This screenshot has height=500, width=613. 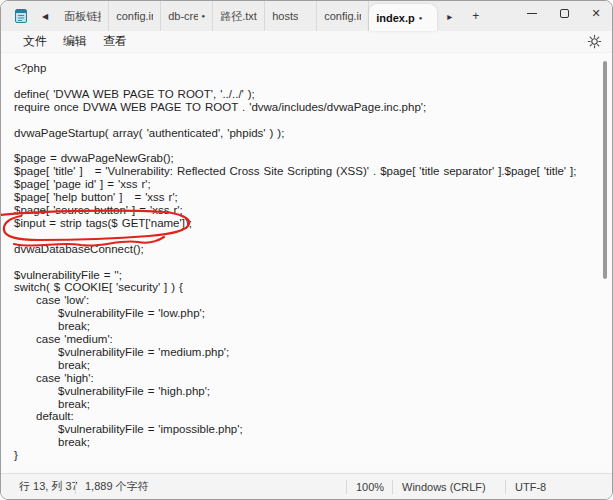 I want to click on close-button: ✕, so click(x=596, y=13).